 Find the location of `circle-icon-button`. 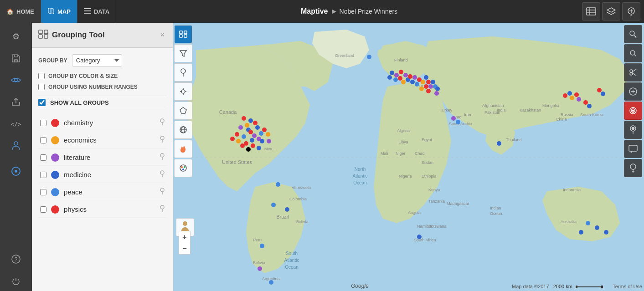

circle-icon-button is located at coordinates (16, 171).